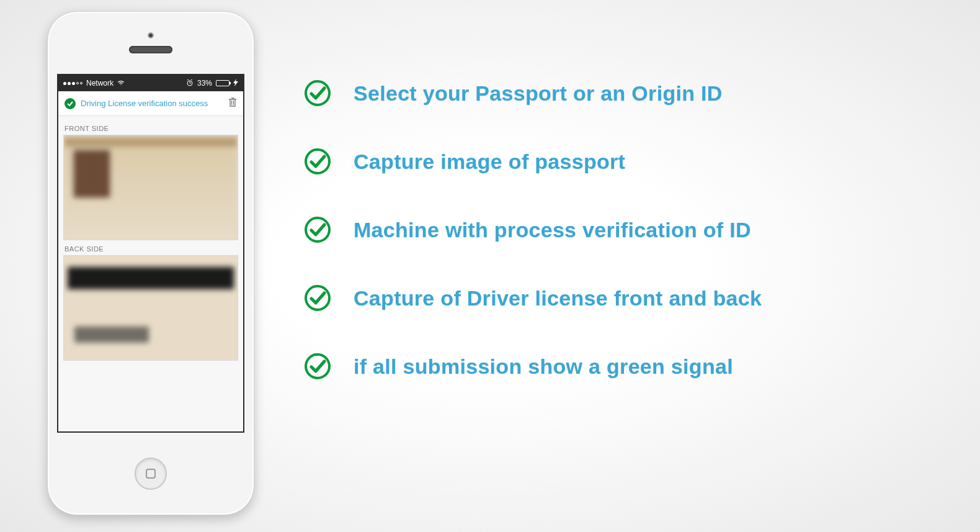  Describe the element at coordinates (151, 274) in the screenshot. I see `app-content: FRONT SIDE BACK SIDE` at that location.